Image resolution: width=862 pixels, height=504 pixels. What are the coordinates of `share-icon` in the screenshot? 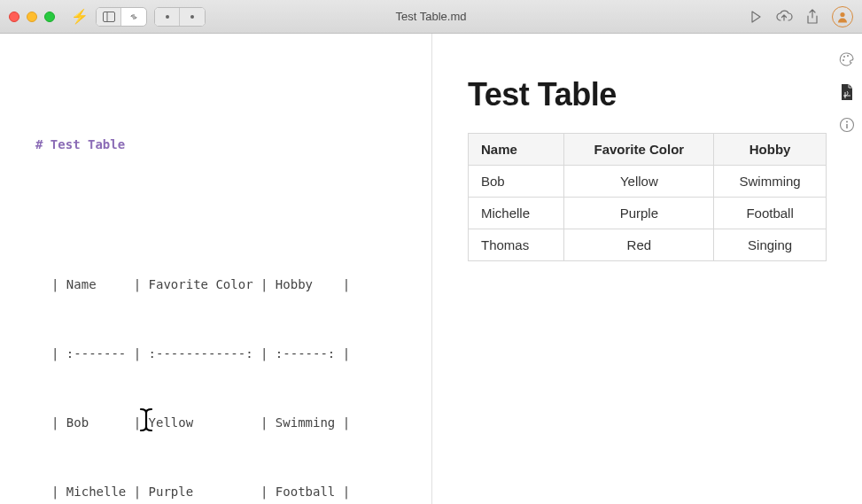 It's located at (812, 17).